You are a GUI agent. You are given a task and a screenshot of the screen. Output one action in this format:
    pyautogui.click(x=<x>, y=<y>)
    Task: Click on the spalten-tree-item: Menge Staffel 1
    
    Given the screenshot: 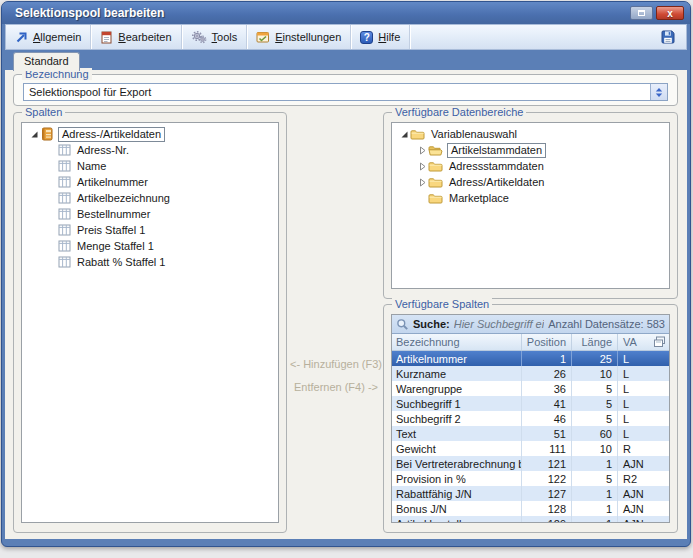 What is the action you would take?
    pyautogui.click(x=150, y=246)
    